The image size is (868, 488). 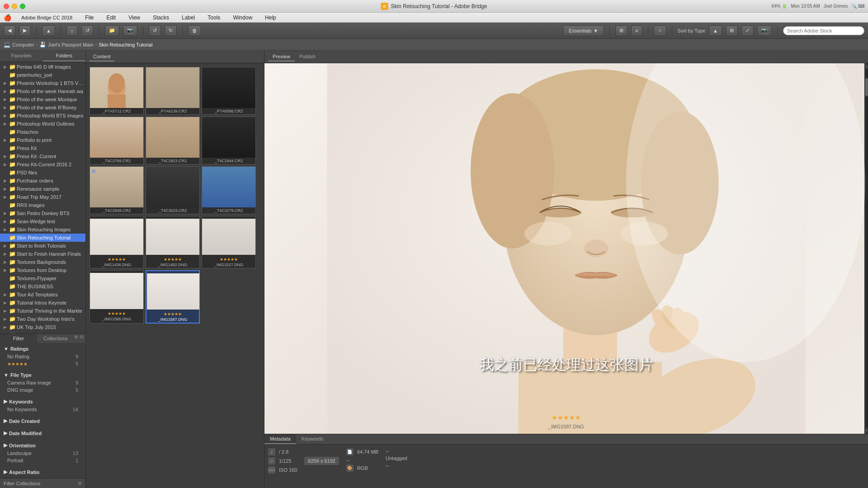 I want to click on menu-label: Label, so click(x=188, y=18).